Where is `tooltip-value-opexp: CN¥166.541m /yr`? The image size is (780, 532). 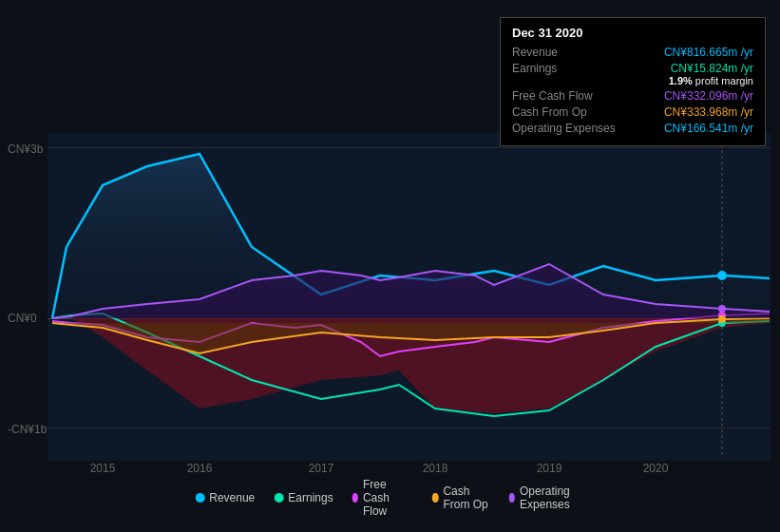 tooltip-value-opexp: CN¥166.541m /yr is located at coordinates (709, 128).